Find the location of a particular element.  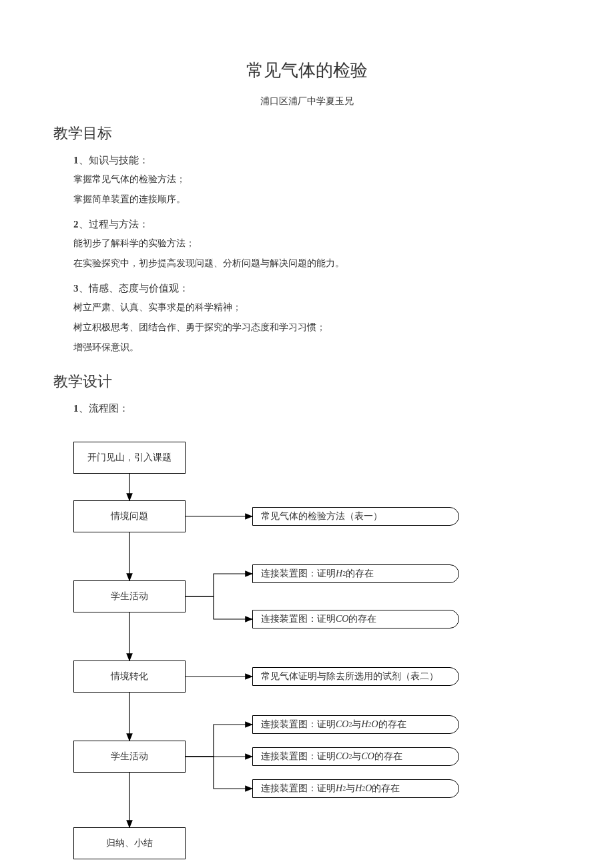

goal-2-line-2: 在实验探究中，初步提高发现问题、分析问题与解决问题的能力。 is located at coordinates (344, 264).